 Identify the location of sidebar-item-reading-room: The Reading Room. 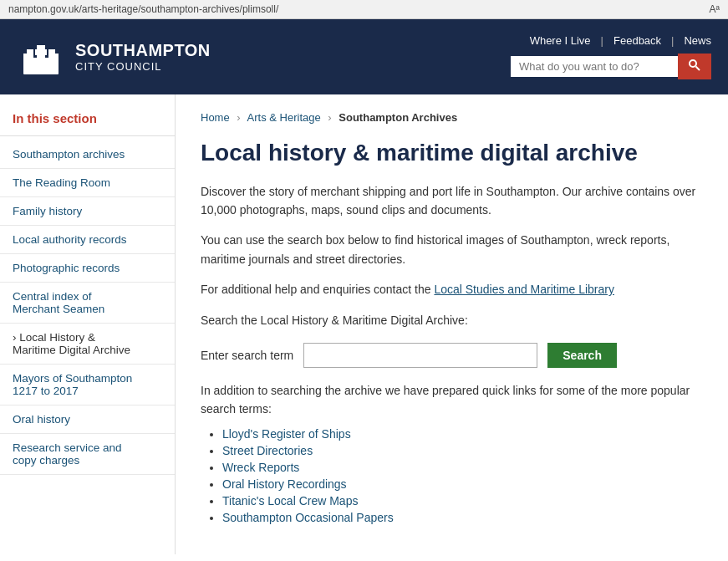
(87, 183).